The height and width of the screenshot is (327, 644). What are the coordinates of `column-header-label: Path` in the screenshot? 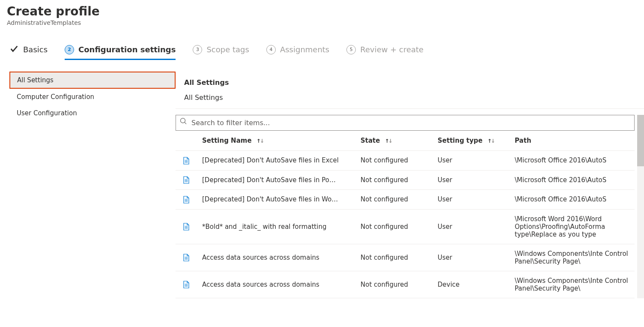 It's located at (523, 141).